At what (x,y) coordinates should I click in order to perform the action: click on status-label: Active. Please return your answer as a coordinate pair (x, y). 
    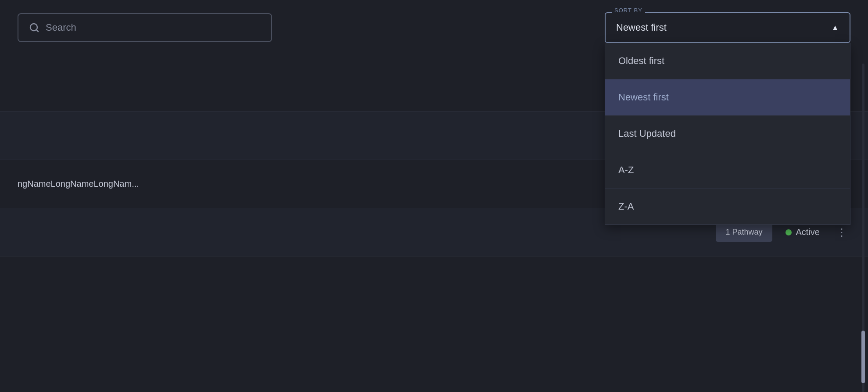
    Looking at the image, I should click on (808, 232).